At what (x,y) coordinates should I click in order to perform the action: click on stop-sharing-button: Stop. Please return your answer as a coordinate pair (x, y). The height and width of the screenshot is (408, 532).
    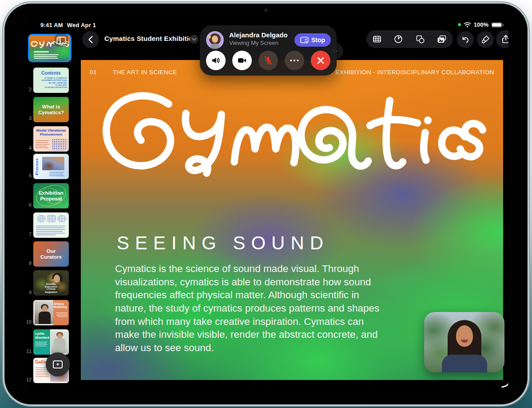
    Looking at the image, I should click on (313, 40).